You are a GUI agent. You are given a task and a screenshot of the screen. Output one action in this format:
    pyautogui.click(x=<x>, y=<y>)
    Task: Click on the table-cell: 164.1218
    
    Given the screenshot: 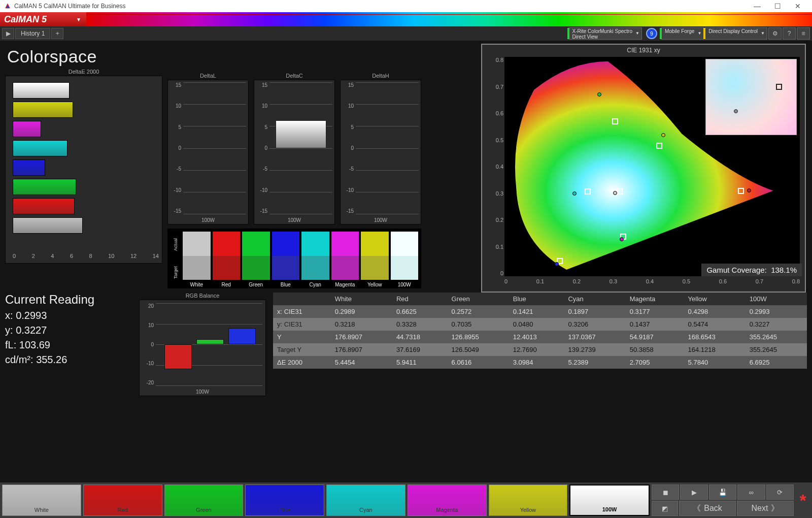 What is the action you would take?
    pyautogui.click(x=715, y=349)
    